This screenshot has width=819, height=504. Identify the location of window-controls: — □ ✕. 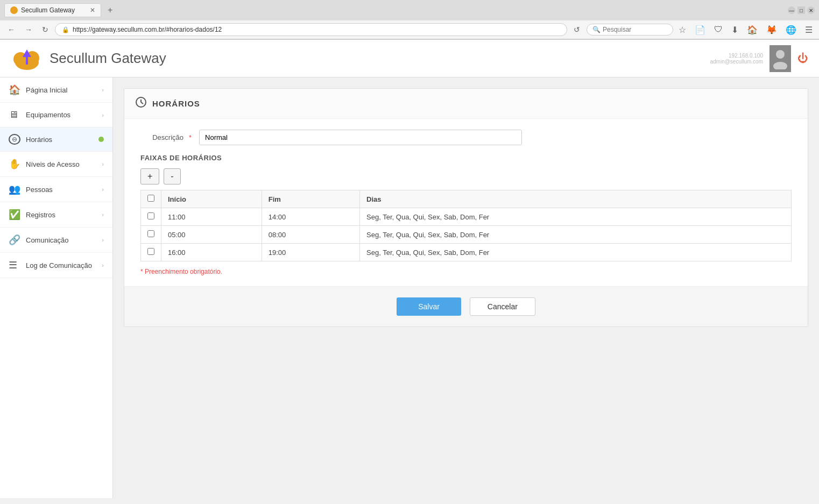
(801, 10).